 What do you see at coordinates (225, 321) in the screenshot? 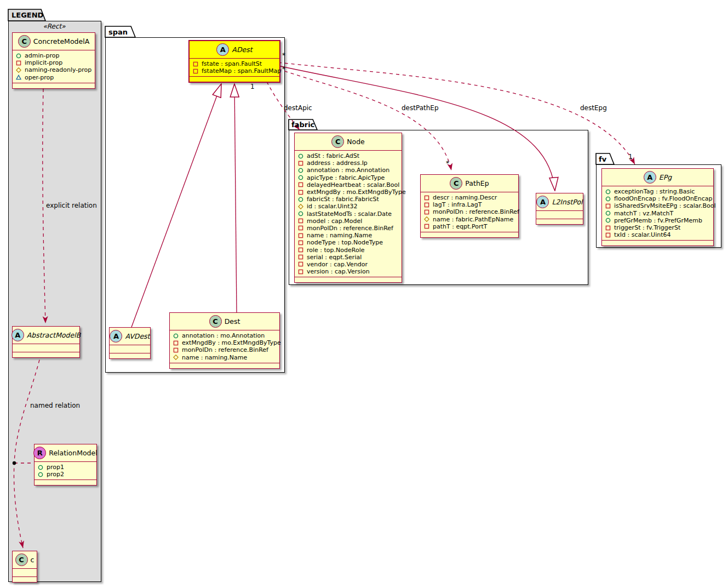
I see `class-header: CDest` at bounding box center [225, 321].